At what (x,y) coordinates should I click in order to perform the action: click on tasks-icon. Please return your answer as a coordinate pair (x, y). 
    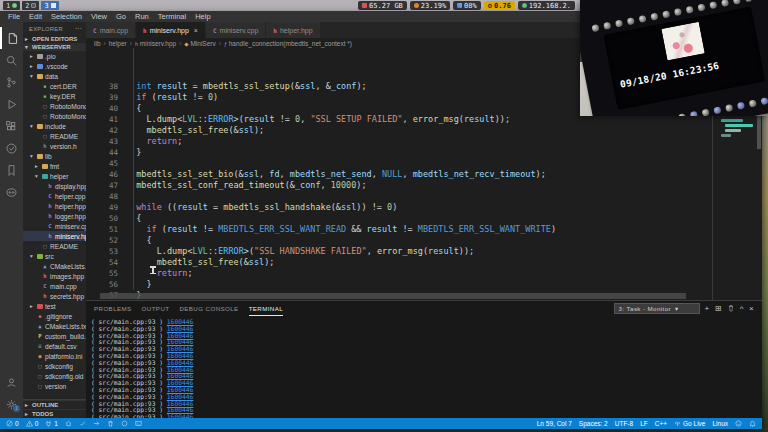
    Looking at the image, I should click on (12, 148).